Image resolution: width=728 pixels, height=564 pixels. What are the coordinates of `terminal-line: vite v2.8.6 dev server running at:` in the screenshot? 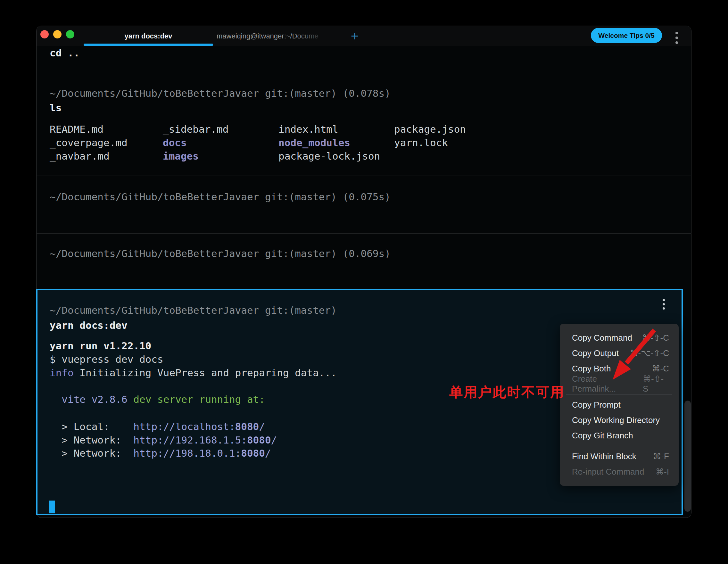 It's located at (157, 399).